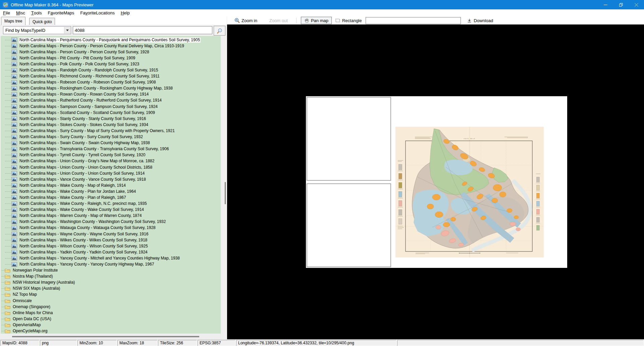  I want to click on rectangle-button: Rectangle, so click(348, 20).